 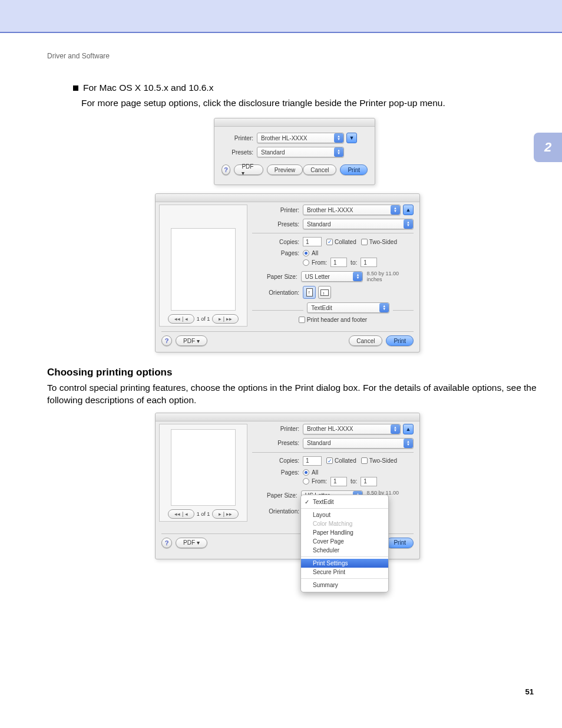 I want to click on bullet-heading: For Mac OS X 10.5.x and 10.6.x, so click(x=308, y=88).